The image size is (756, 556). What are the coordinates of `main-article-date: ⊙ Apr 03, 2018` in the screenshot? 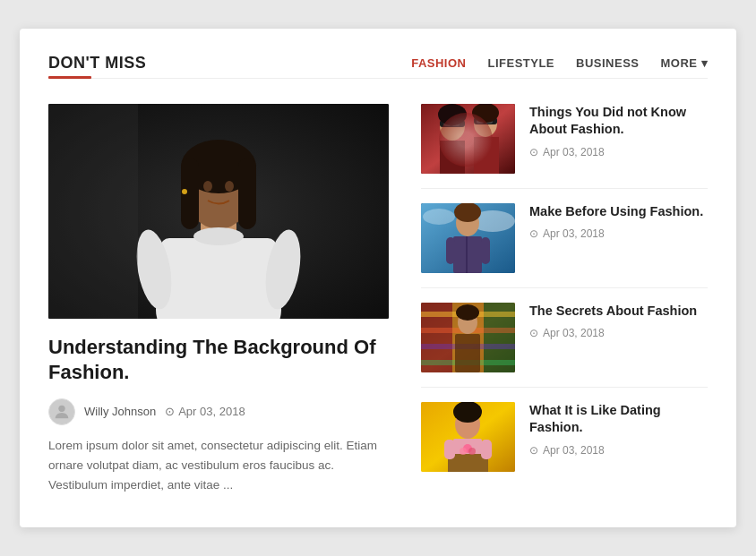 It's located at (204, 412).